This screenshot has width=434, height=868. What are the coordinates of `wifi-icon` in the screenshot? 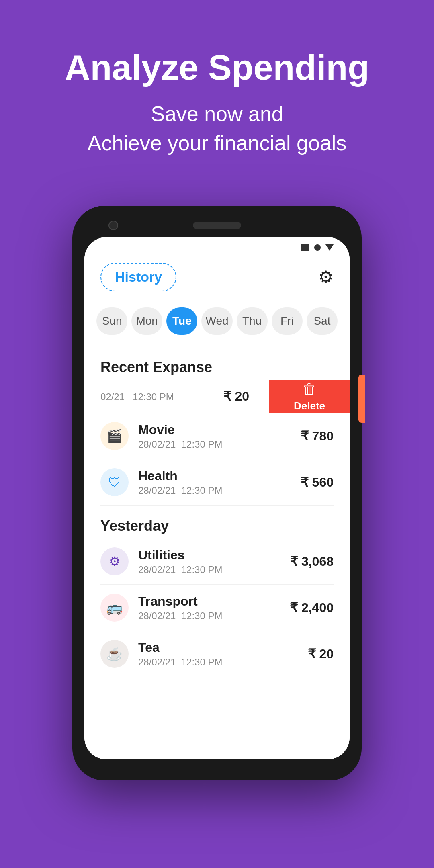 It's located at (330, 248).